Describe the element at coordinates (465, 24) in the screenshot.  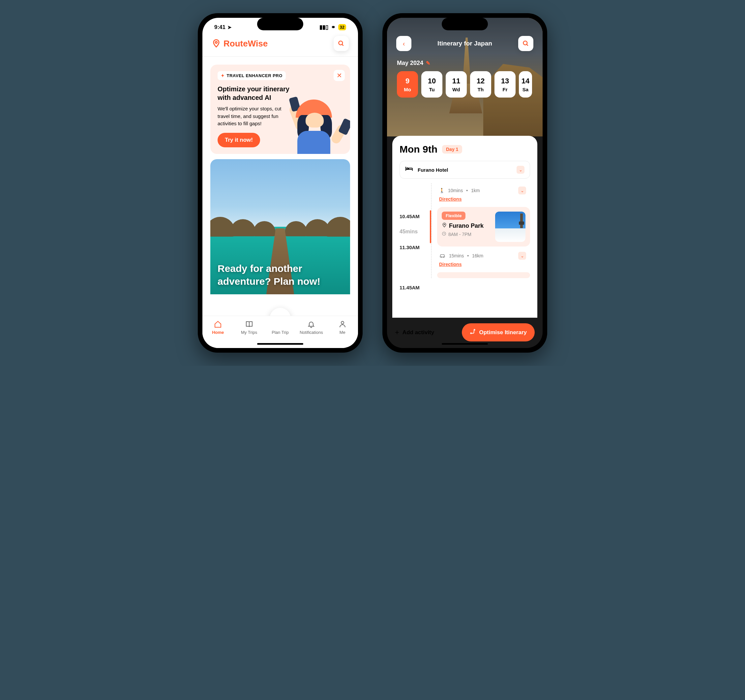
I see `notch` at that location.